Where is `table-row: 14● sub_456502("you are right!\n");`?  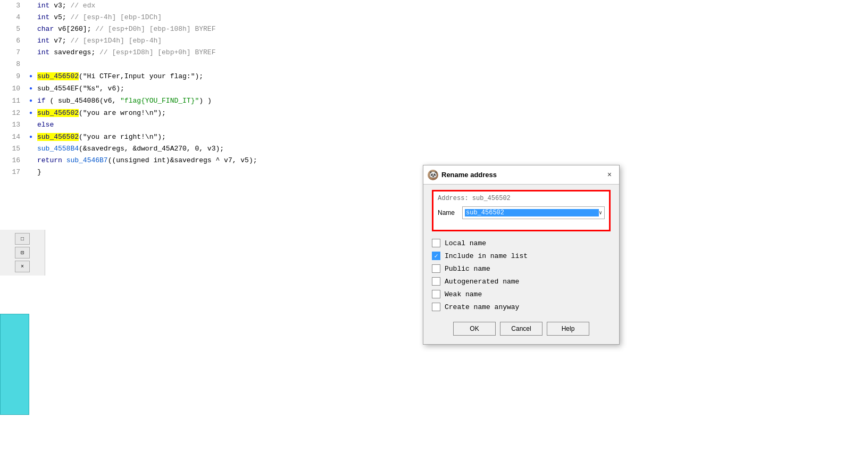
table-row: 14● sub_456502("you are right!\n"); is located at coordinates (129, 137).